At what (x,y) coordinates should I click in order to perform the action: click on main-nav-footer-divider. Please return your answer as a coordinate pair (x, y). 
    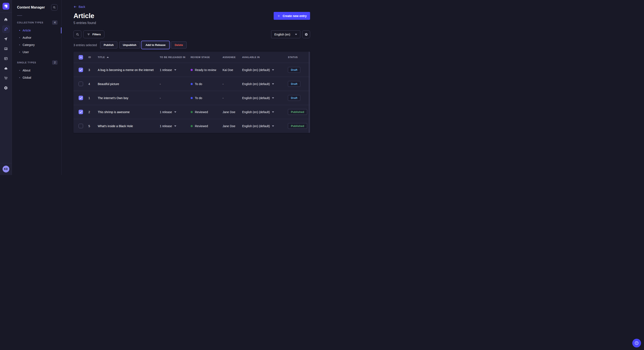
    Looking at the image, I should click on (6, 163).